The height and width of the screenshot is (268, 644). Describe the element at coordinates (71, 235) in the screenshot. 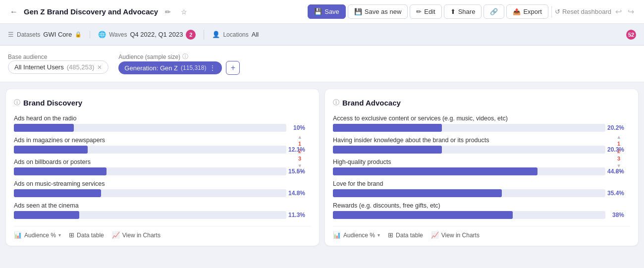

I see `table-icon: ⊞` at that location.